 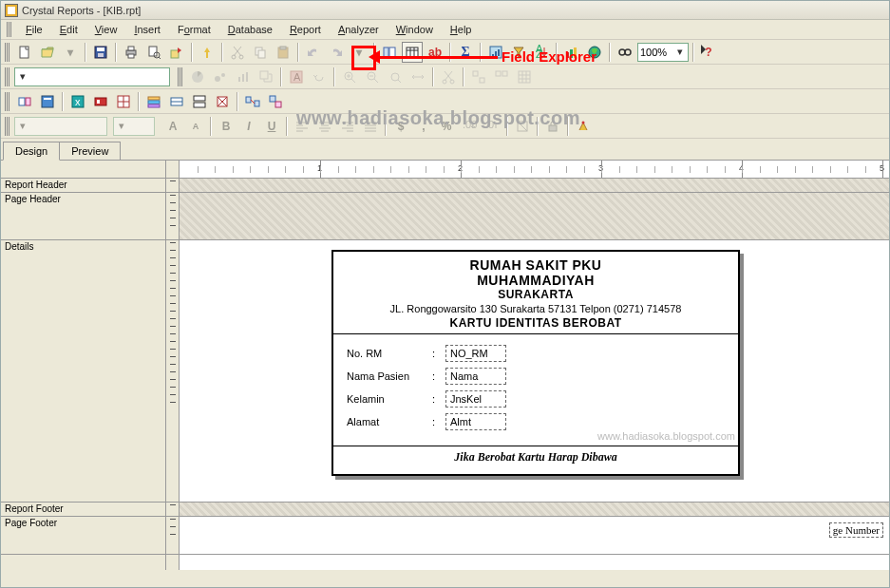 What do you see at coordinates (31, 151) in the screenshot?
I see `tab-design: Design` at bounding box center [31, 151].